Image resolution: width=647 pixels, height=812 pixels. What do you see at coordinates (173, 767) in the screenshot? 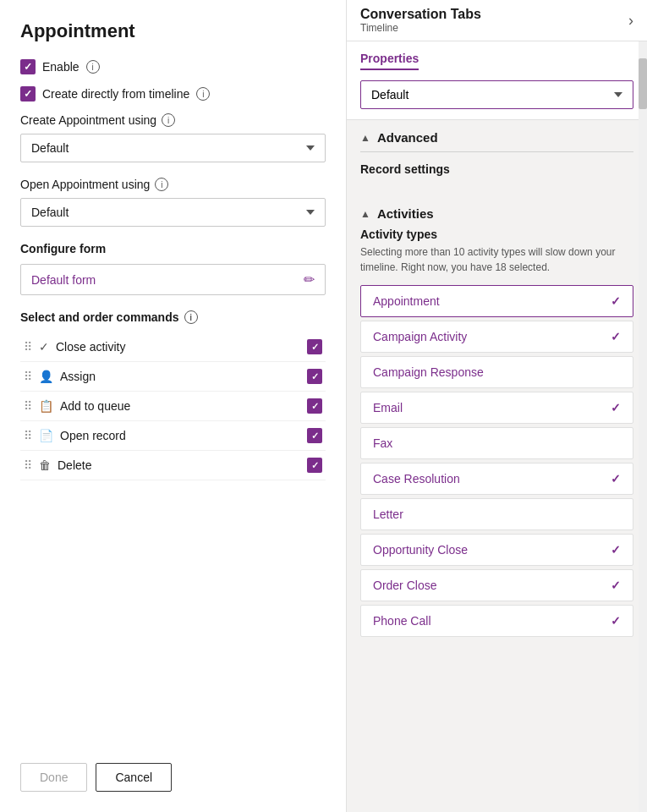
I see `panel-footer: Done Cancel` at bounding box center [173, 767].